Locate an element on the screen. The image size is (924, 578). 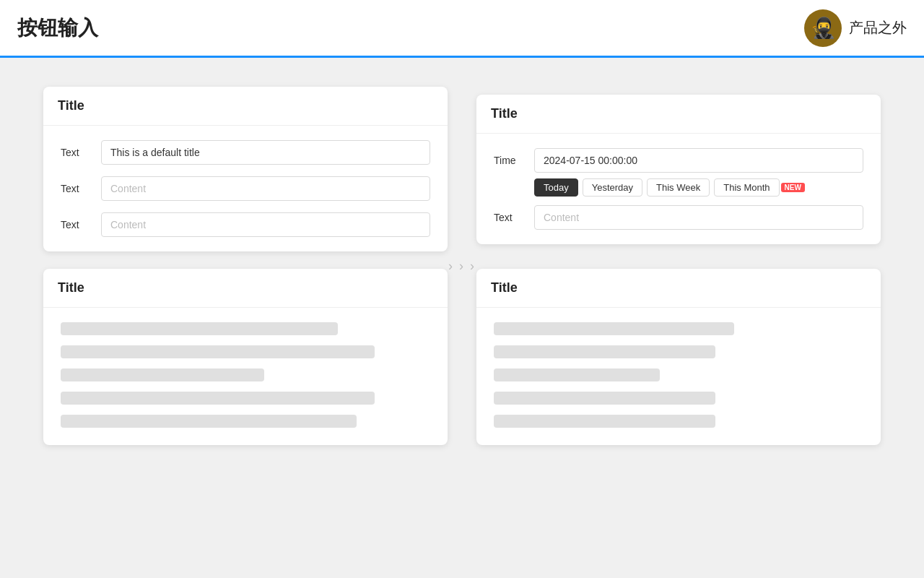
card-top-right-title: Title is located at coordinates (504, 113).